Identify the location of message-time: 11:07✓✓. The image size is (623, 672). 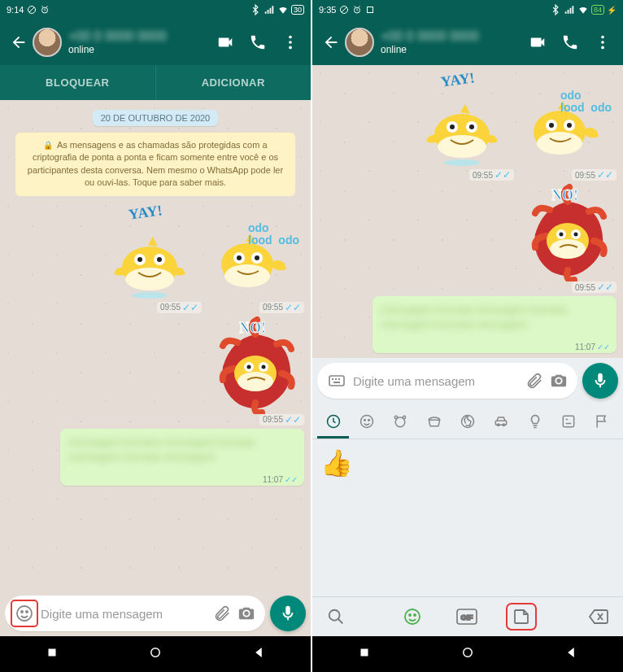
(592, 347).